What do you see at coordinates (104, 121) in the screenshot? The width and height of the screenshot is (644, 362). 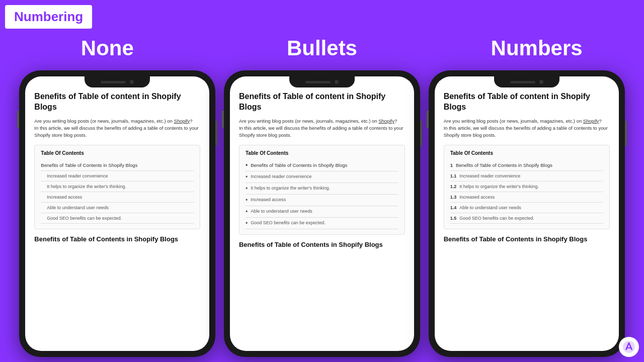 I see `none-intro-line1: Are you writing blog posts (or news, jou…` at bounding box center [104, 121].